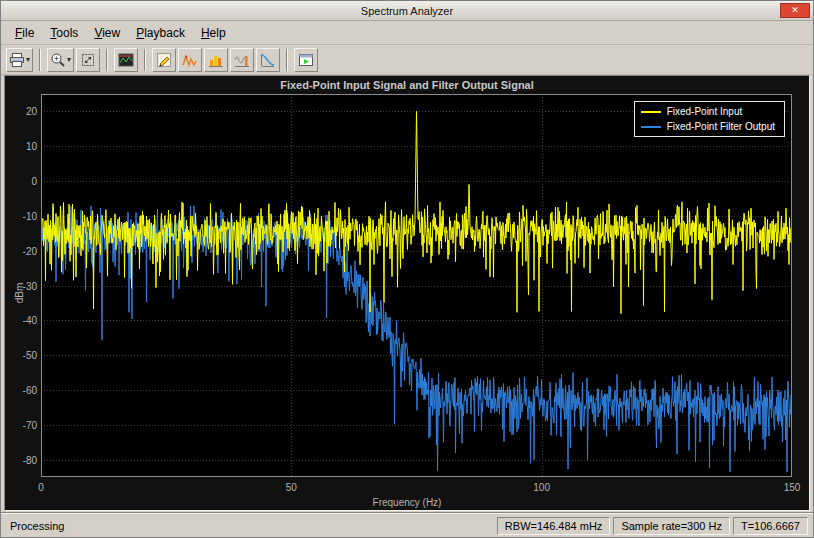 The width and height of the screenshot is (814, 538). I want to click on menu-view: View, so click(107, 33).